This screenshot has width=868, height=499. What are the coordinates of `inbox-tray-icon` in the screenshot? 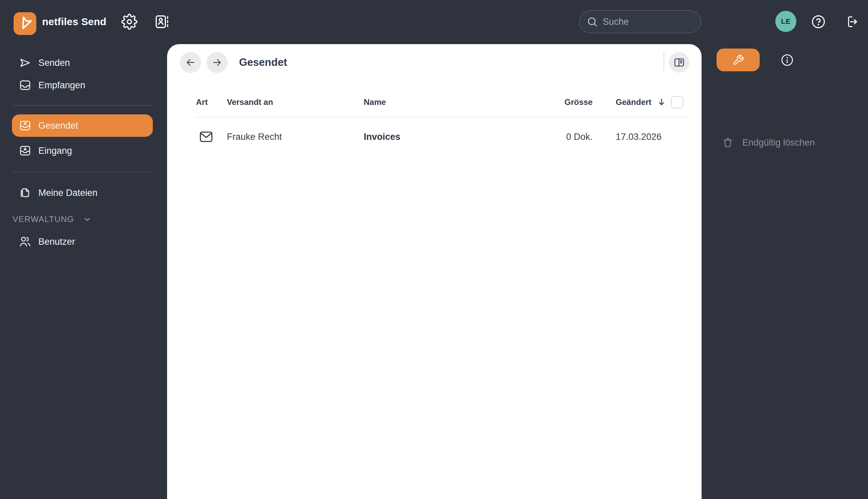 It's located at (25, 85).